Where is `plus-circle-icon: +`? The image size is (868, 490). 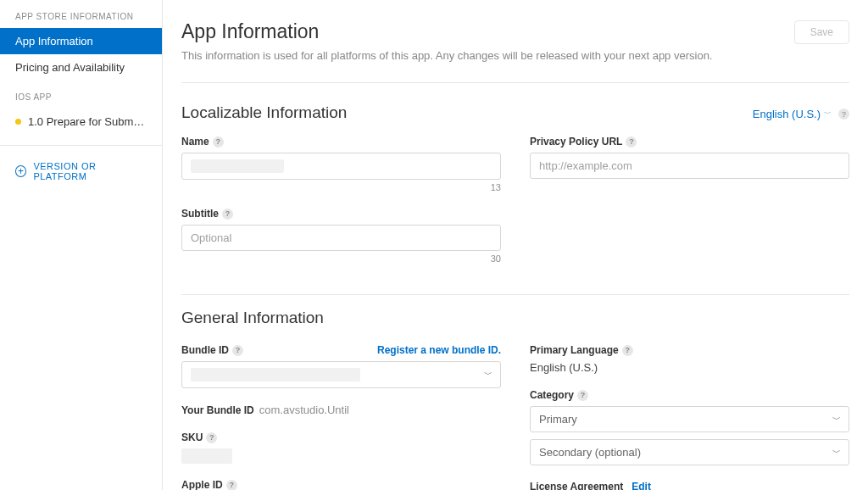 plus-circle-icon: + is located at coordinates (20, 171).